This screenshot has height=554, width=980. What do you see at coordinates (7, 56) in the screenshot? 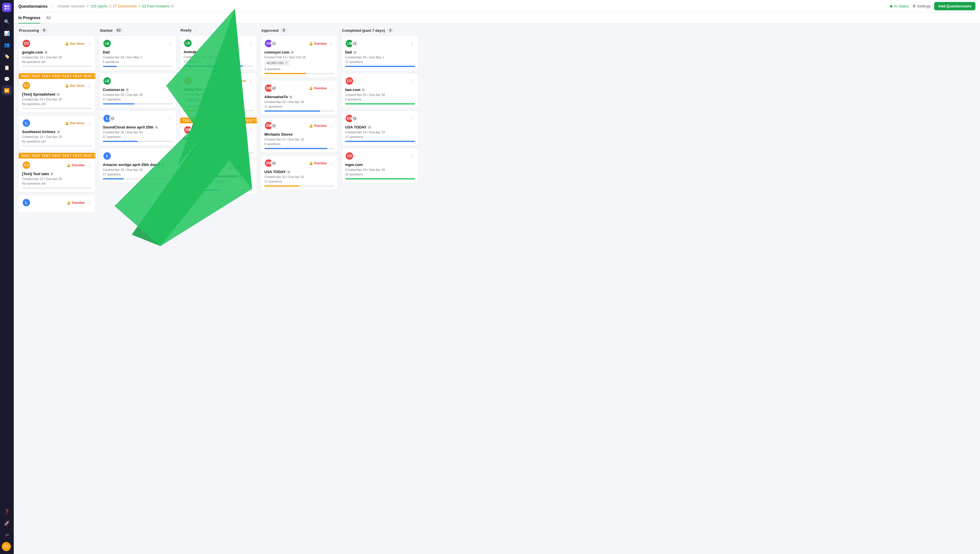
I see `sidebar-tag: 🏷️` at bounding box center [7, 56].